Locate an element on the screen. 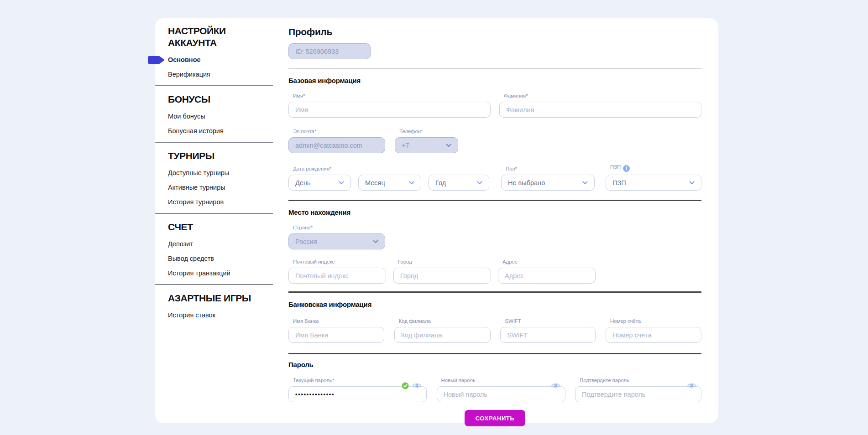  postal-code-input is located at coordinates (337, 275).